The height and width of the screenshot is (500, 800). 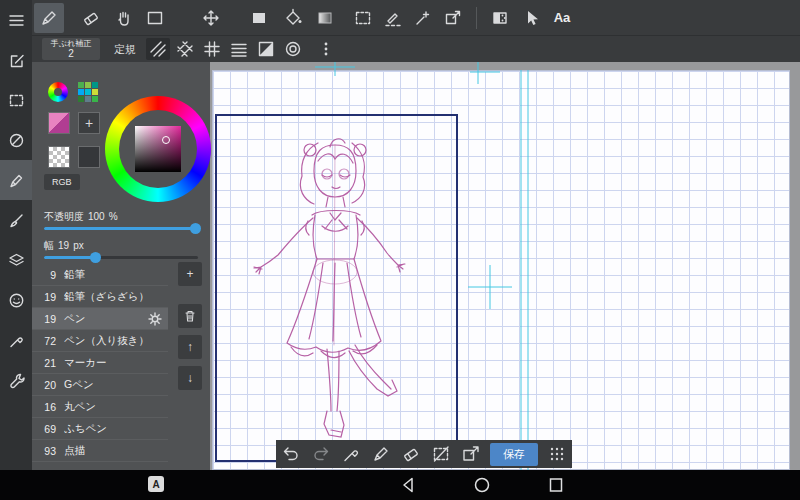 What do you see at coordinates (16, 300) in the screenshot?
I see `smiley-icon` at bounding box center [16, 300].